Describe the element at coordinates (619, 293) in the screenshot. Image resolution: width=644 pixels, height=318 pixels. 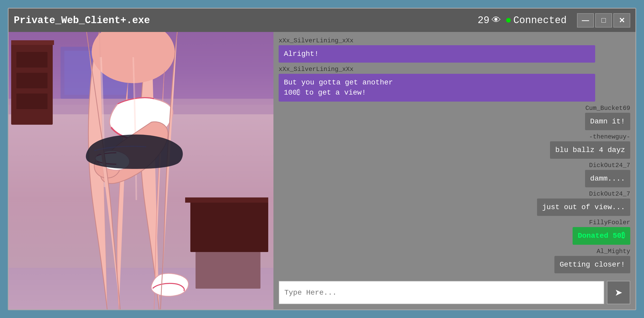
I see `send-button: ➤` at that location.